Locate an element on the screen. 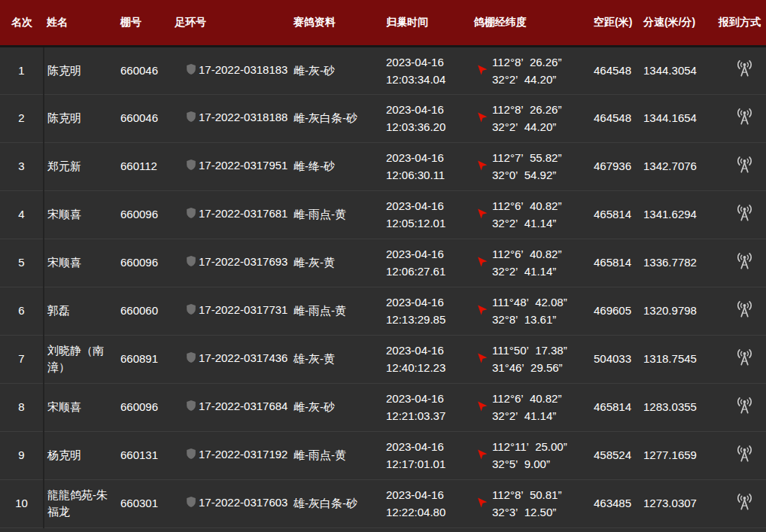 The width and height of the screenshot is (766, 532). longitude: 112°6’ 40.82” is located at coordinates (527, 254).